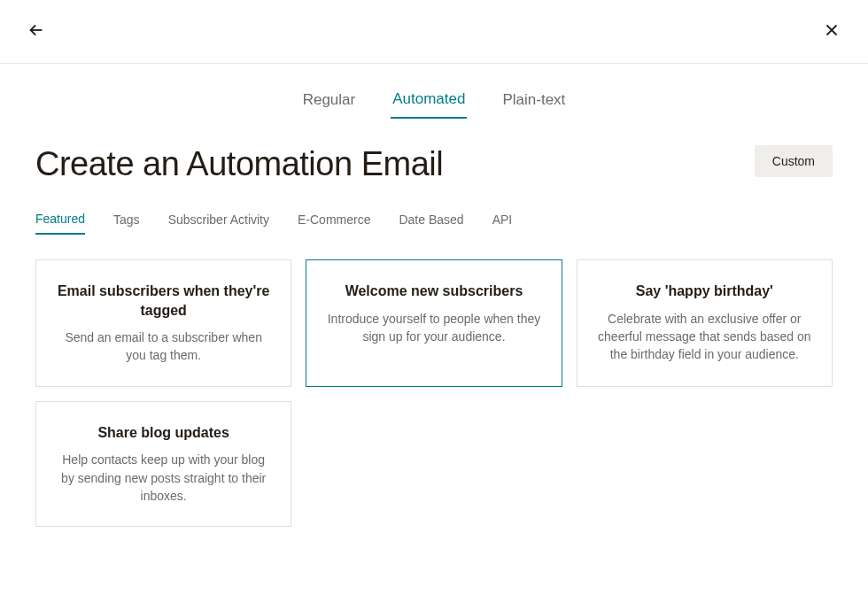  I want to click on card-desc: Celebrate with an exclusive offer or che…, so click(705, 336).